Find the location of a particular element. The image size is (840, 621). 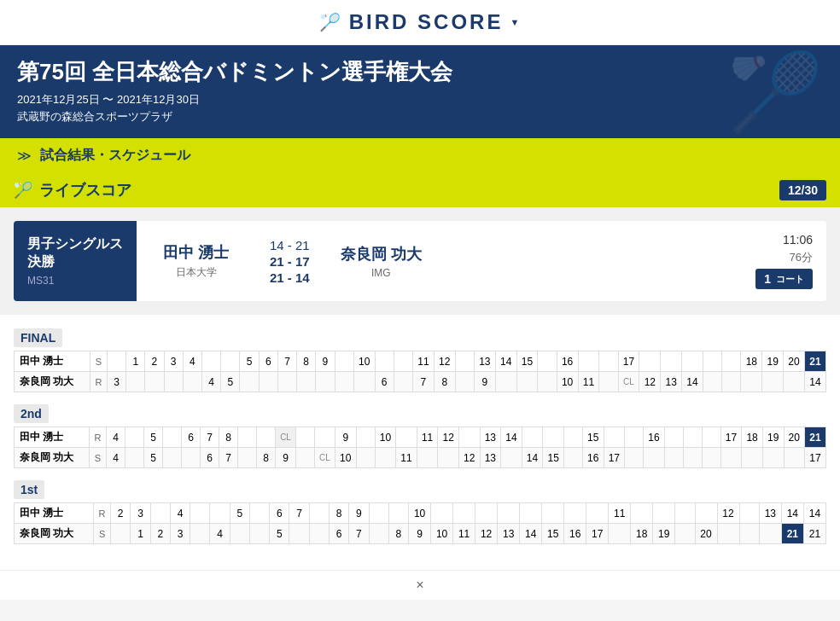

live-title: 🏸 ライブスコア is located at coordinates (73, 190).